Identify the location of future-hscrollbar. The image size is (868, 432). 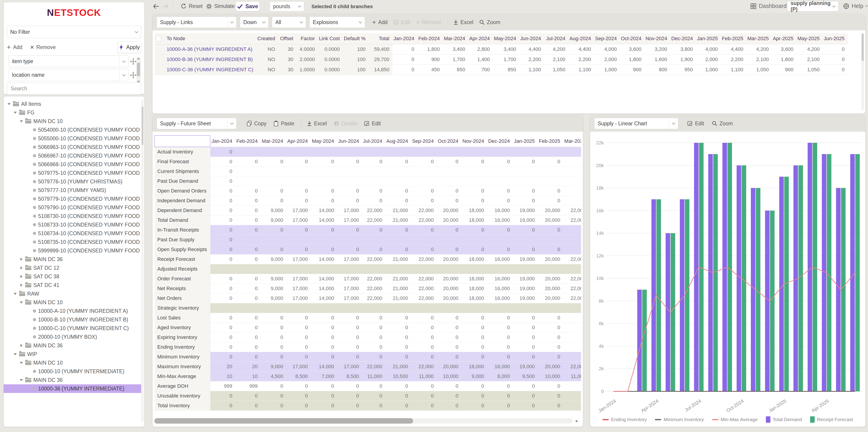
(363, 421).